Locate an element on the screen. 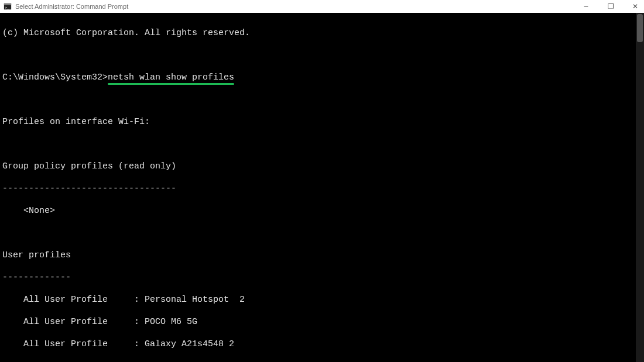  cmd-icon: >_ is located at coordinates (8, 6).